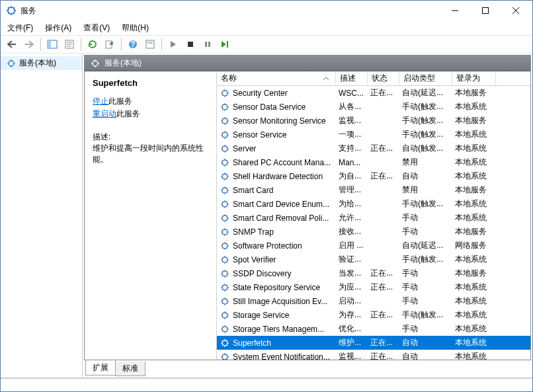 The height and width of the screenshot is (392, 533). What do you see at coordinates (374, 135) in the screenshot?
I see `service-row: Sensor Service一项...手动(触发...本地系统` at bounding box center [374, 135].